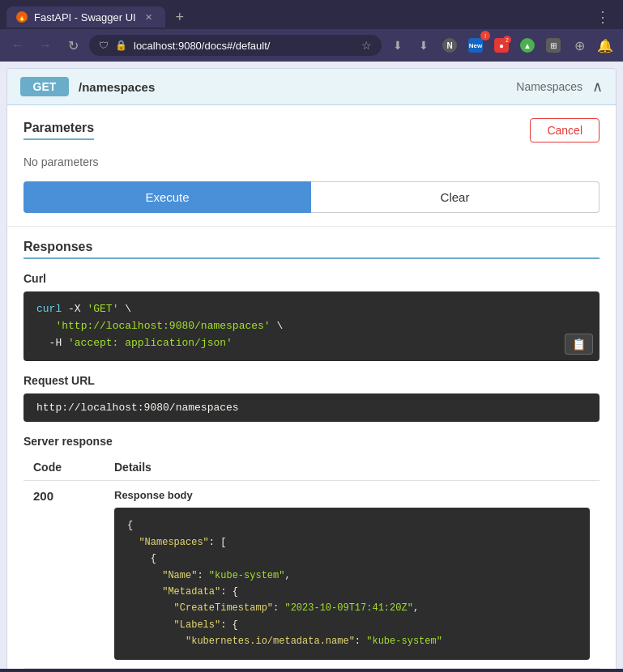 The image size is (623, 672). What do you see at coordinates (271, 641) in the screenshot?
I see `json-metadata-name-key: "kubernetes.io/metadata.name"` at bounding box center [271, 641].